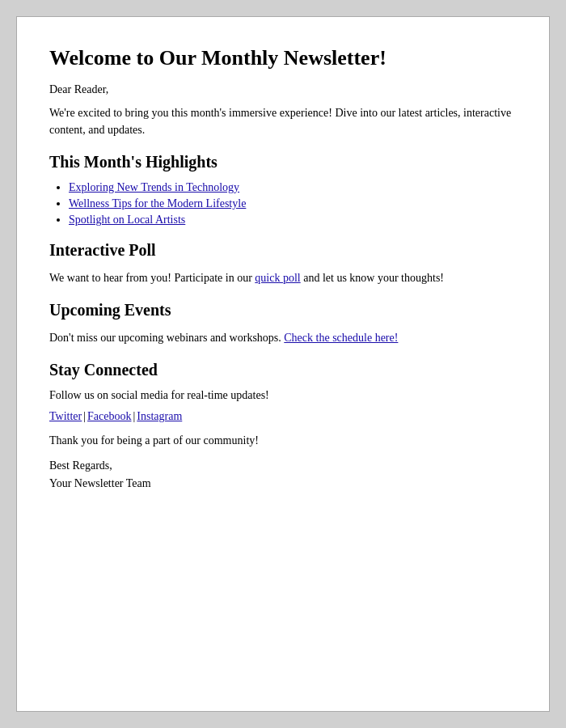 Image resolution: width=566 pixels, height=728 pixels. What do you see at coordinates (283, 396) in the screenshot?
I see `social-follow-text: Follow us on social media for real-time …` at bounding box center [283, 396].